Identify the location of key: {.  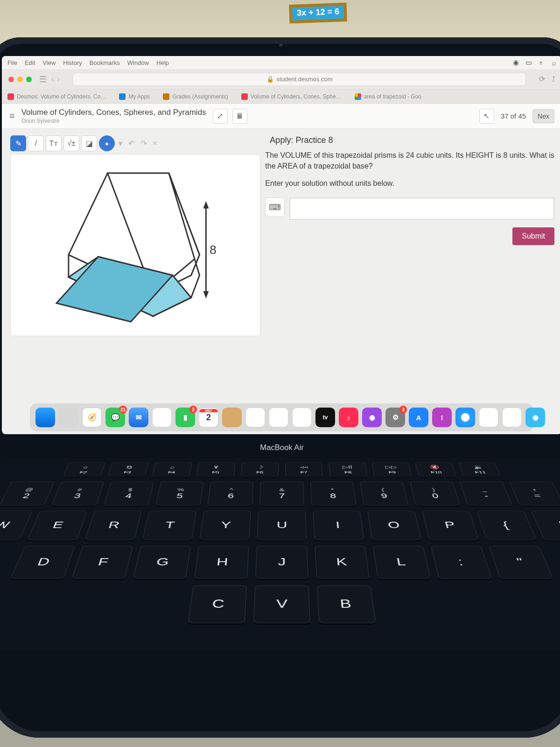
(507, 526).